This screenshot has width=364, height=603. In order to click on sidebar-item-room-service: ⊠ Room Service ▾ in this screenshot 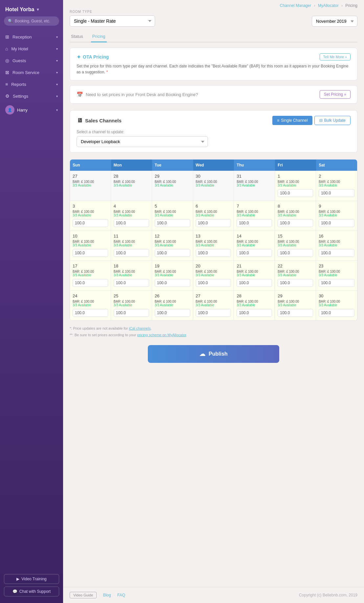, I will do `click(32, 72)`.